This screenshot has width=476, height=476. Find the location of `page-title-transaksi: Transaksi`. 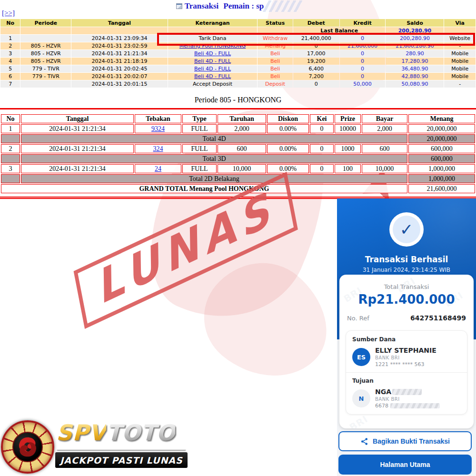

page-title-transaksi: Transaksi is located at coordinates (202, 6).